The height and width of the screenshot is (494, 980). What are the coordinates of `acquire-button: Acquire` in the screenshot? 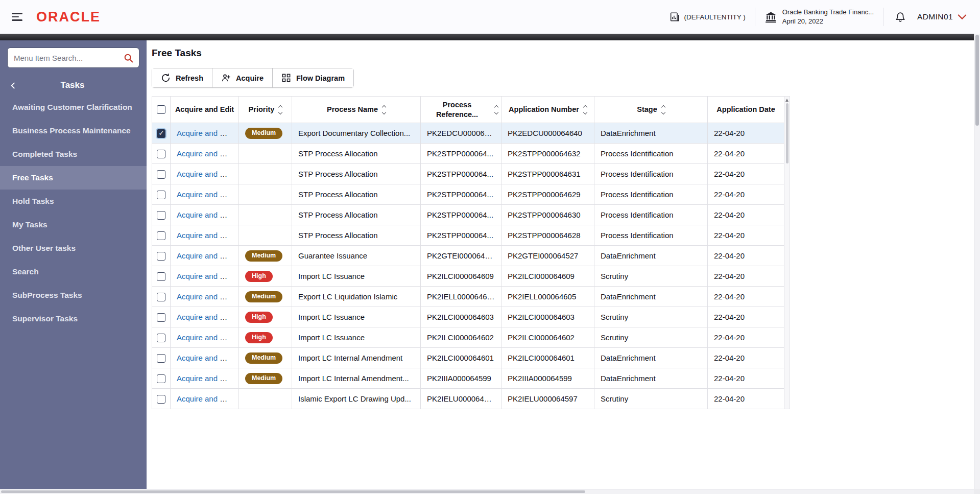 It's located at (243, 78).